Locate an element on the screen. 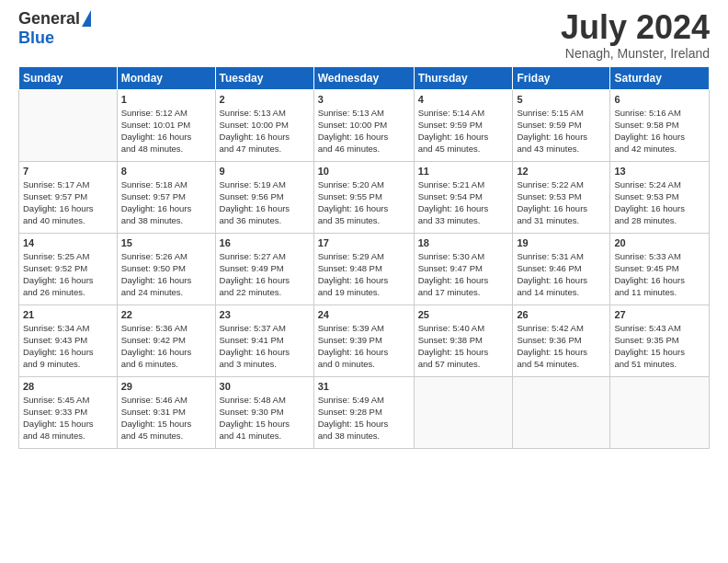  cell-content-line: Sunrise: 5:27 AM is located at coordinates (265, 258).